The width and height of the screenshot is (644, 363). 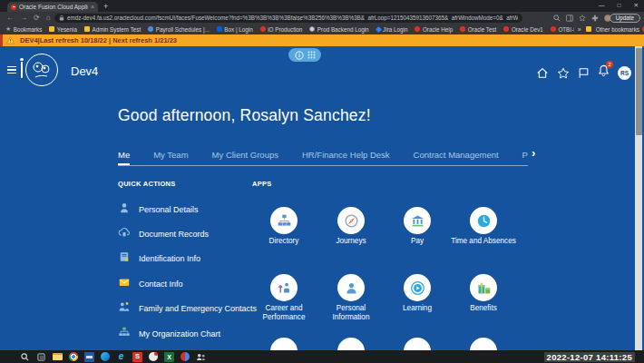 What do you see at coordinates (351, 227) in the screenshot?
I see `app-journeys: Journeys` at bounding box center [351, 227].